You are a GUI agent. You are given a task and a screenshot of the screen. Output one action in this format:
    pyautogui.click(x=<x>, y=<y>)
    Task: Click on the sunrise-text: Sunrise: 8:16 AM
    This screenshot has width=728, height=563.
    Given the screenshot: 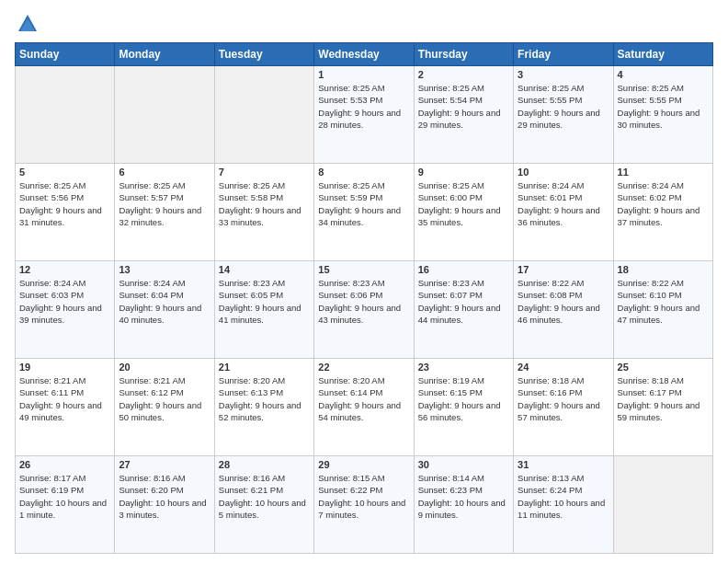 What is the action you would take?
    pyautogui.click(x=152, y=478)
    